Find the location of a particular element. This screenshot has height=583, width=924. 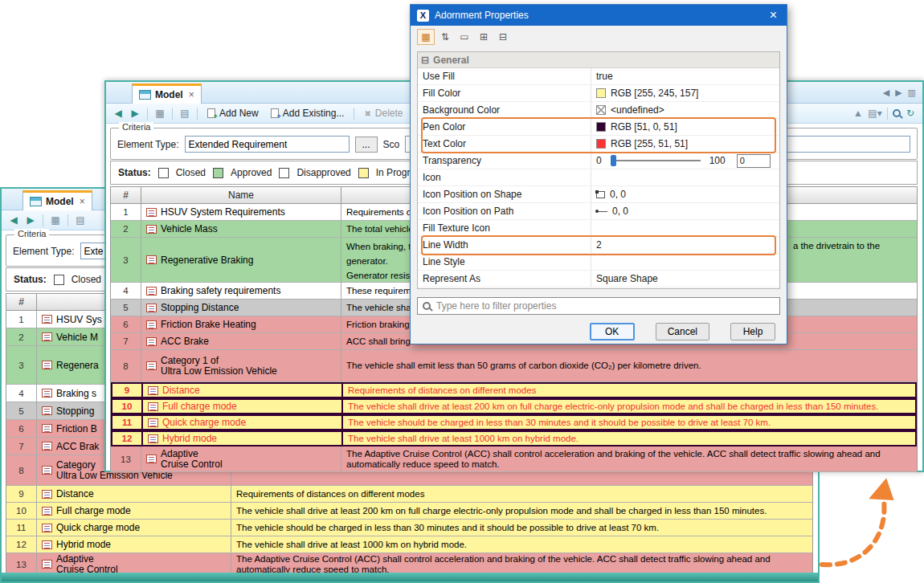

row-name-cell: Friction Brake Heating is located at coordinates (241, 324).